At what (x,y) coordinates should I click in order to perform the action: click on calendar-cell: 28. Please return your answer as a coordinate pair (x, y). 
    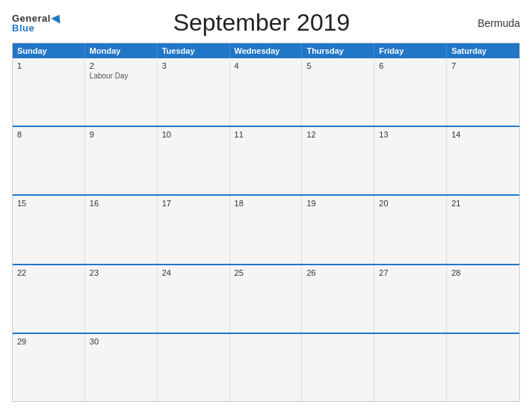
    Looking at the image, I should click on (483, 299).